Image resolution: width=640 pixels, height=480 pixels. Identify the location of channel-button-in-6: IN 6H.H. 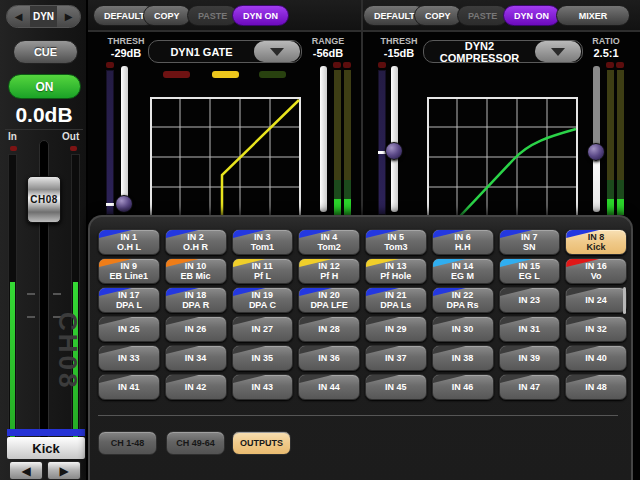
(463, 242).